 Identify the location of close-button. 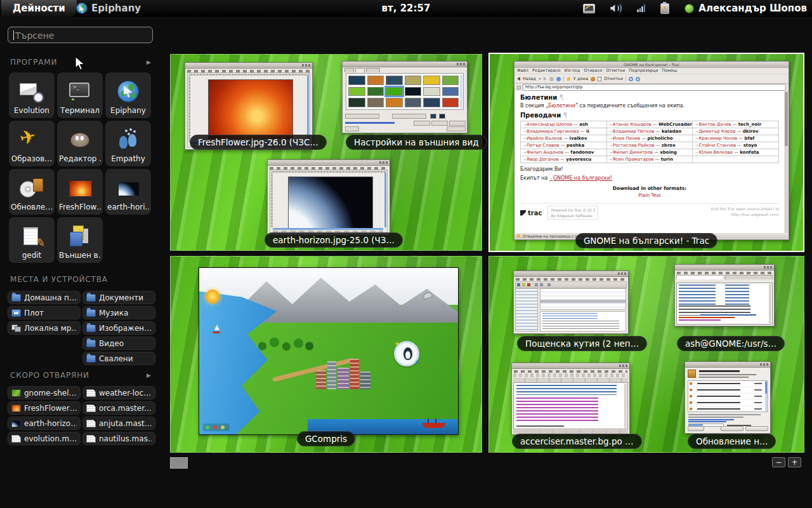
(456, 129).